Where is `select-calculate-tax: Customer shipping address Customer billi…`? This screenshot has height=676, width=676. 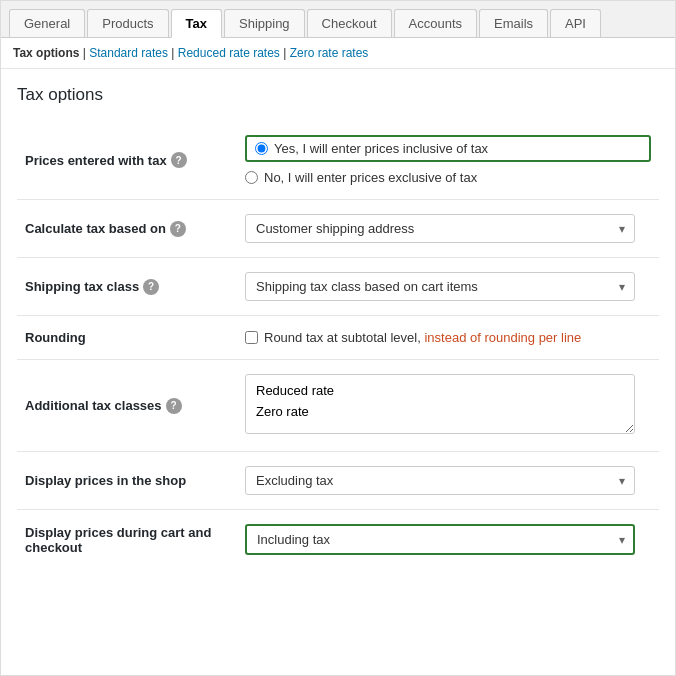 select-calculate-tax: Customer shipping address Customer billi… is located at coordinates (440, 228).